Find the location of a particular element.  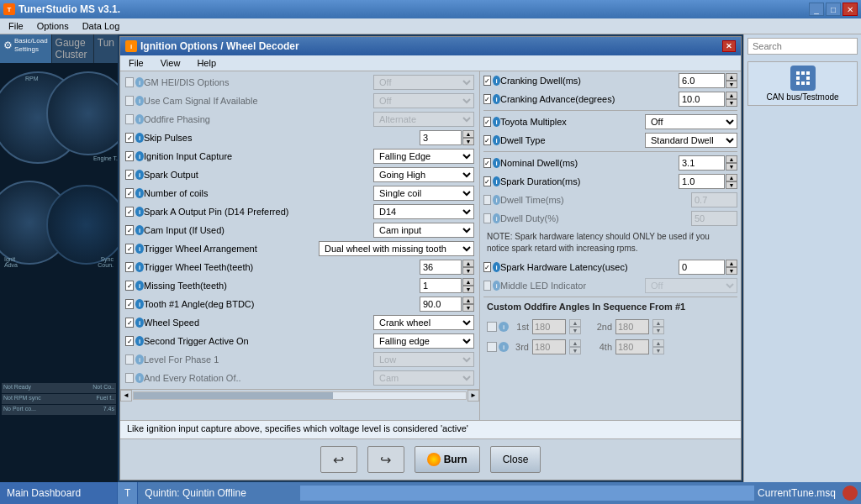

info-crank-dwell: i is located at coordinates (496, 81).